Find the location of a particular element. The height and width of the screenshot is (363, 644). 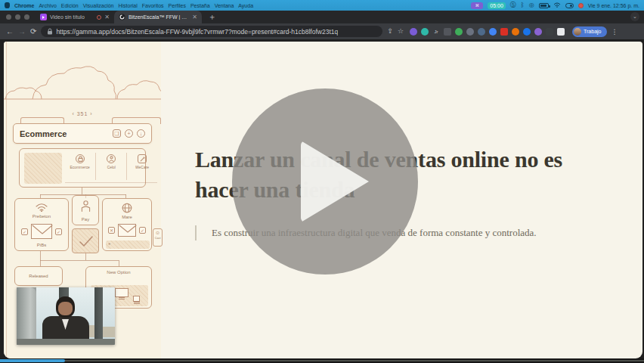

extensions-row: Jr is located at coordinates (487, 32).